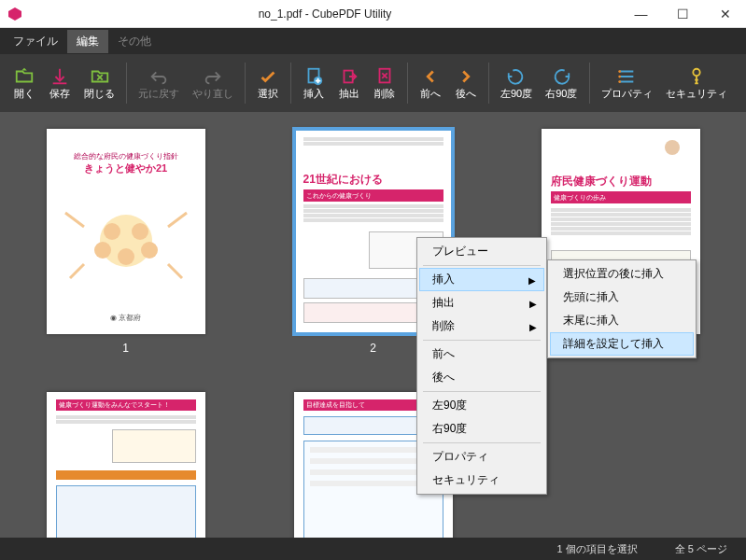 The width and height of the screenshot is (746, 560). Describe the element at coordinates (268, 77) in the screenshot. I see `select-icon` at that location.